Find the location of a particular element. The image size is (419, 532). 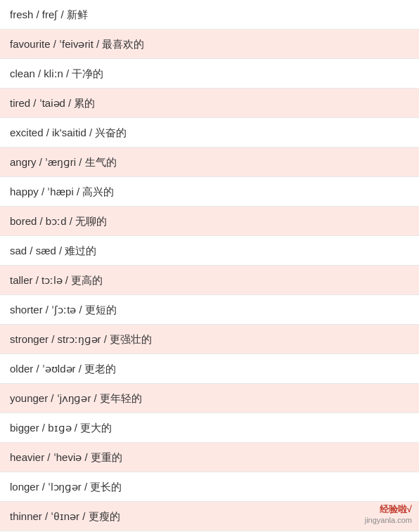

vocab-entry: older / ˈəʊldər / 更老的 is located at coordinates (63, 368).